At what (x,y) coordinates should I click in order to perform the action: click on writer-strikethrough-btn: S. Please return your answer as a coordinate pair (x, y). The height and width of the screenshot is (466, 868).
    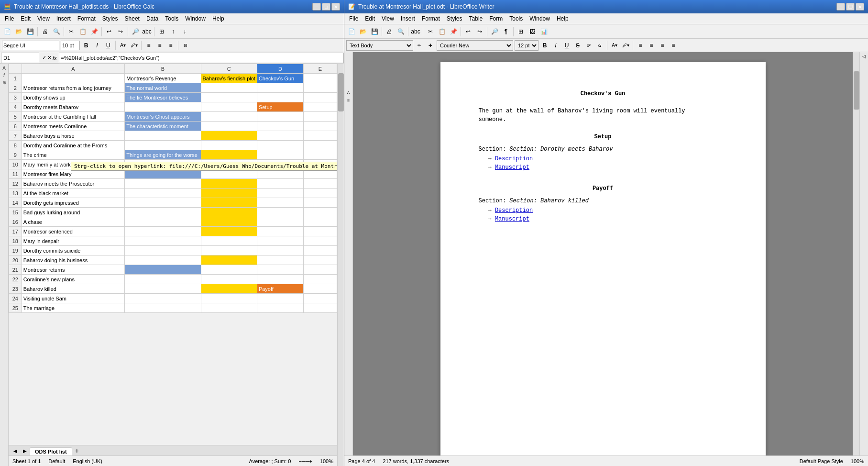
    Looking at the image, I should click on (578, 45).